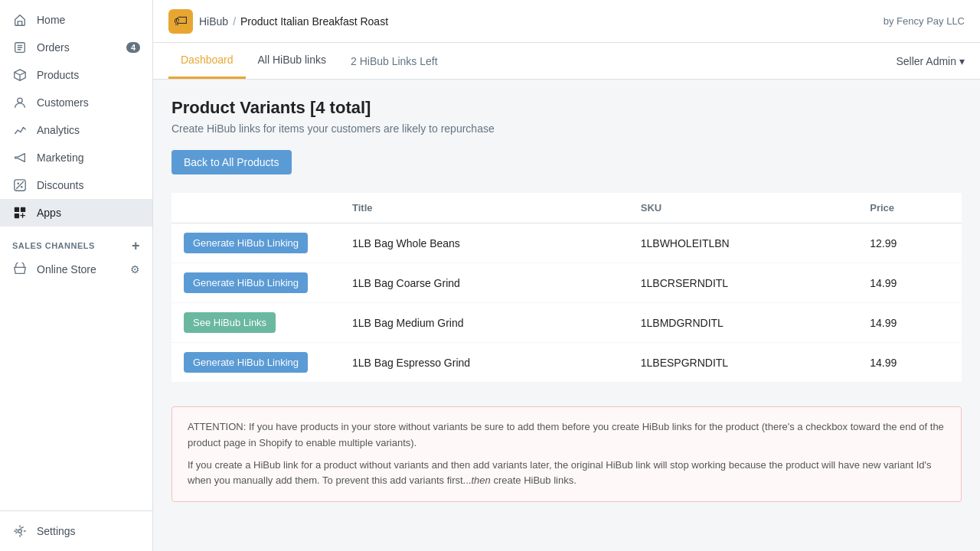 This screenshot has height=551, width=980. What do you see at coordinates (135, 269) in the screenshot?
I see `online-store-settings-icon: ⚙` at bounding box center [135, 269].